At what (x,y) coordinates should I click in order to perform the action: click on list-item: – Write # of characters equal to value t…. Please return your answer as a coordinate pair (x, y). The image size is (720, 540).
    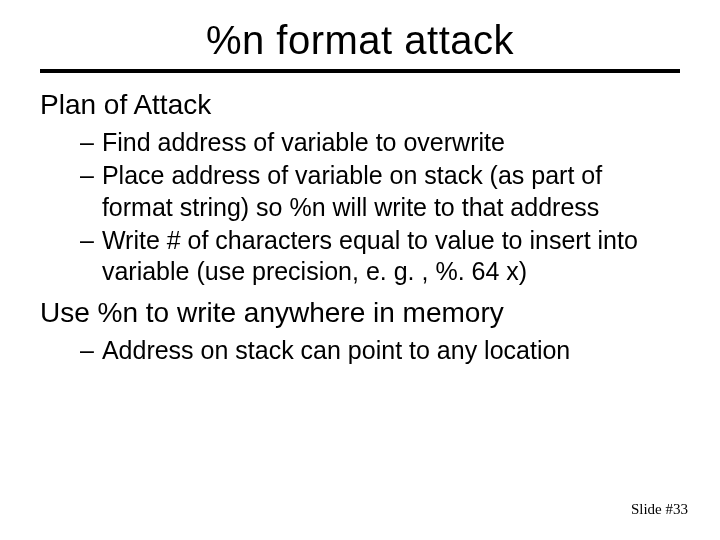
    Looking at the image, I should click on (375, 256).